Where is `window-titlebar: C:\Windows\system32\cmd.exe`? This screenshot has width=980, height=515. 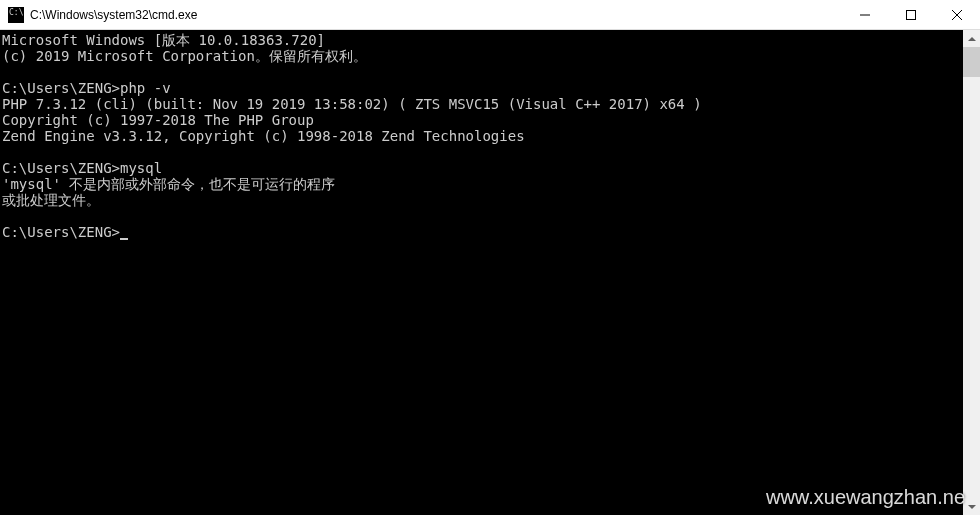
window-titlebar: C:\Windows\system32\cmd.exe is located at coordinates (490, 15).